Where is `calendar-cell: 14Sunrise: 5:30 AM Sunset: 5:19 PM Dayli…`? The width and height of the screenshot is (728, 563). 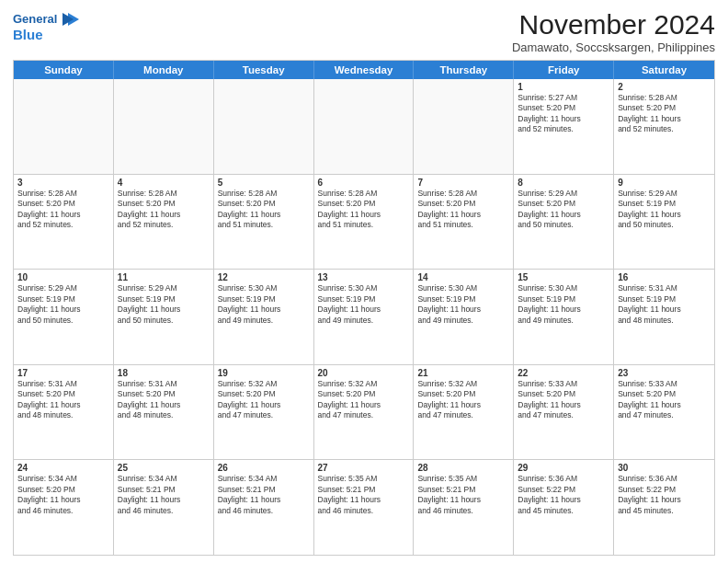
calendar-cell: 14Sunrise: 5:30 AM Sunset: 5:19 PM Dayli… is located at coordinates (463, 316).